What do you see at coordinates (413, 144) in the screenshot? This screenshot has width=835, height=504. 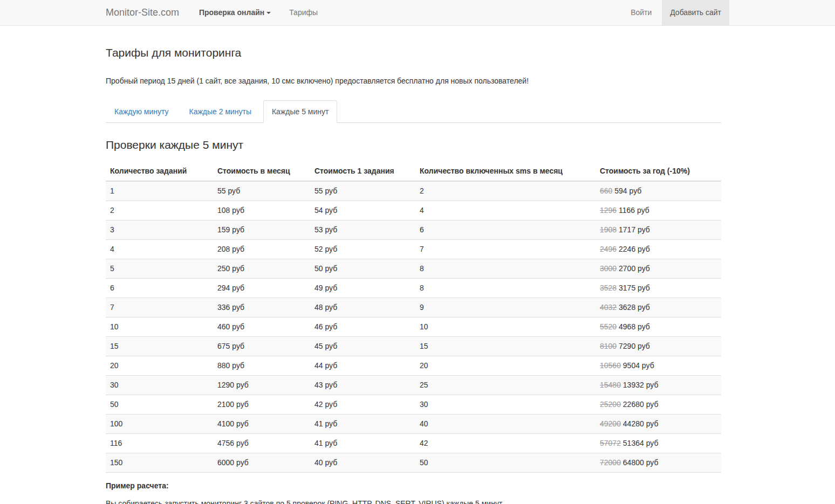 I see `section-title: Проверки каждые 5 минут` at bounding box center [413, 144].